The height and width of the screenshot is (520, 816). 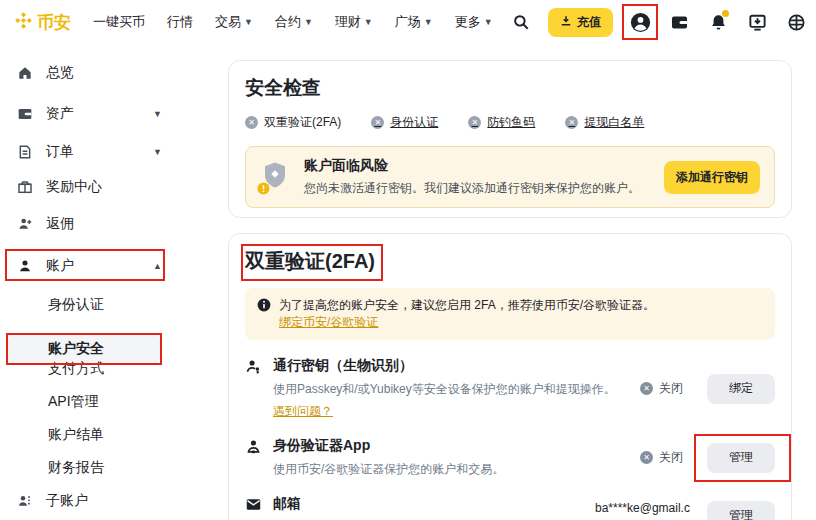 I want to click on email-manage-button: 管理, so click(x=741, y=510).